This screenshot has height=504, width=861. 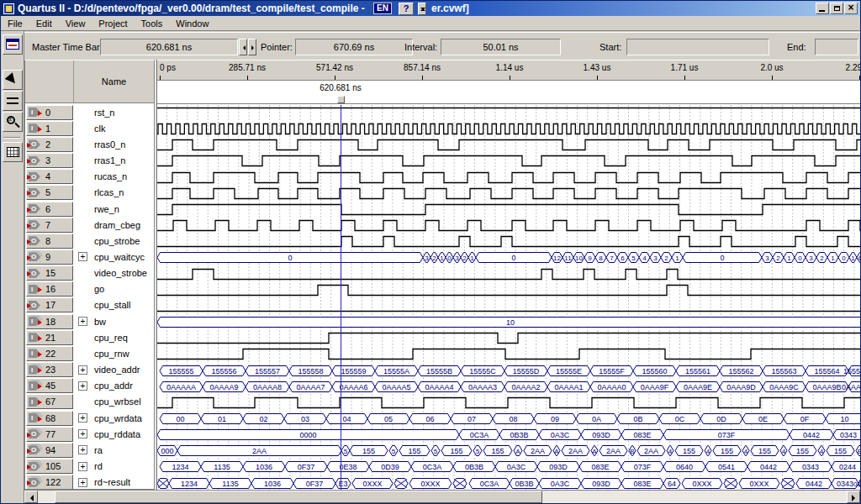 I want to click on signal-number-button: O3, so click(x=50, y=160).